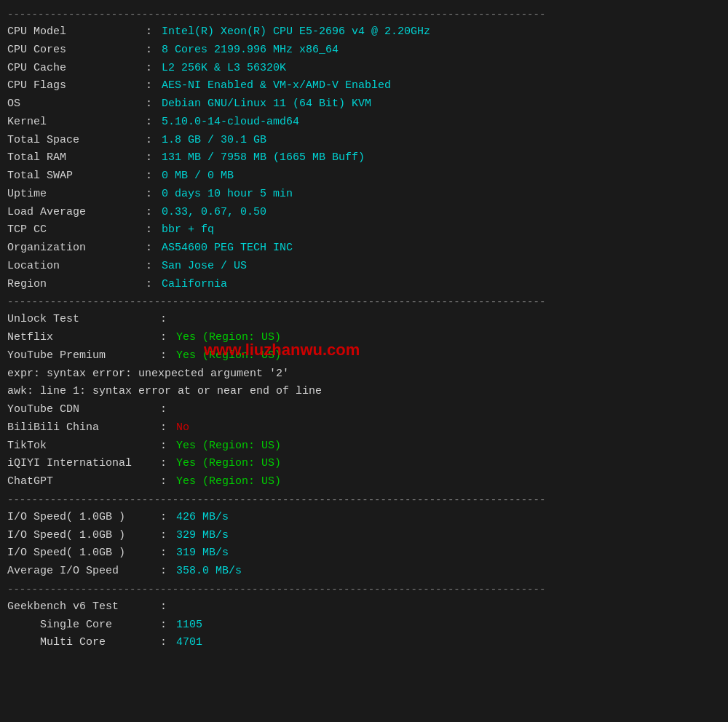  What do you see at coordinates (364, 213) in the screenshot?
I see `info-row: Load Average: 0.33, 0.67, 0.50` at bounding box center [364, 213].